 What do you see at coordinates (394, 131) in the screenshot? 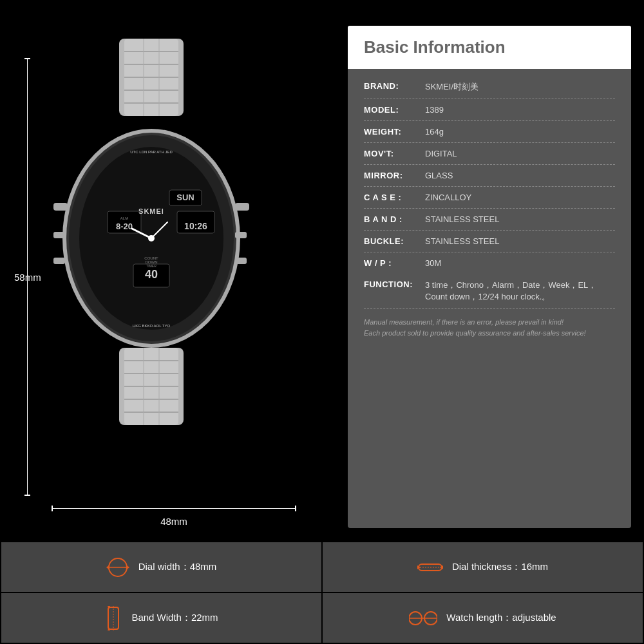
I see `info-row-label: WEIGHT:` at bounding box center [394, 131].